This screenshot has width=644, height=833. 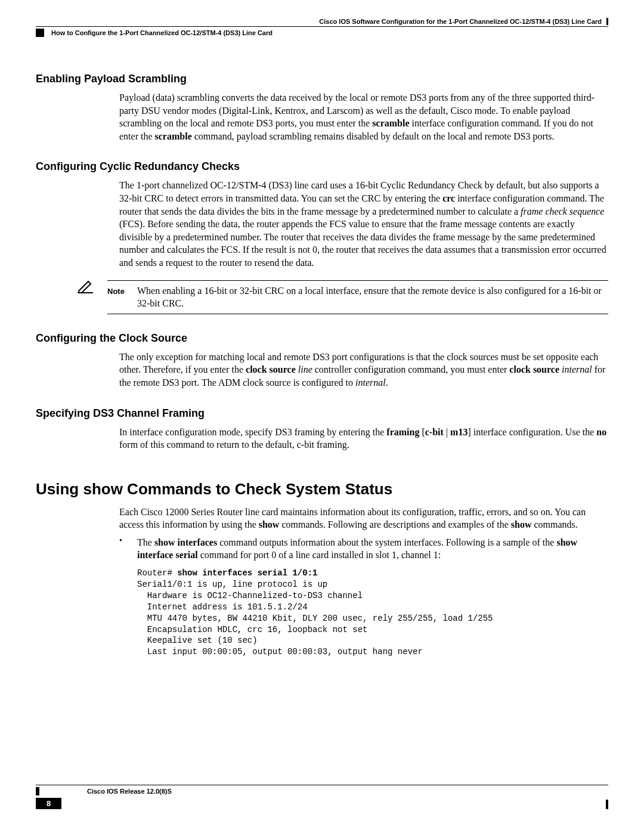 What do you see at coordinates (395, 525) in the screenshot?
I see `text: commands. Following are descriptions and…` at bounding box center [395, 525].